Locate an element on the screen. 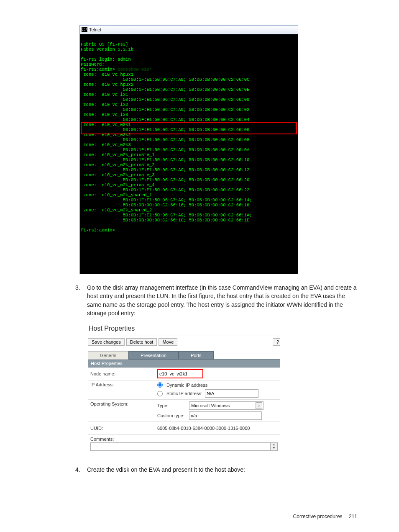 The height and width of the screenshot is (532, 399). os-custom-label: Custom type: is located at coordinates (172, 416).